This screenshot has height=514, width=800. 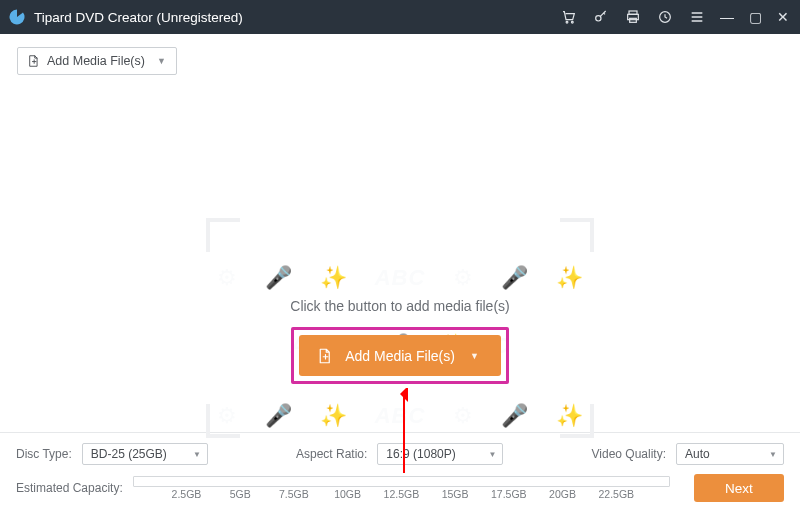 I want to click on disc-type-select: BD-25 (25GB) ▼, so click(x=145, y=454).